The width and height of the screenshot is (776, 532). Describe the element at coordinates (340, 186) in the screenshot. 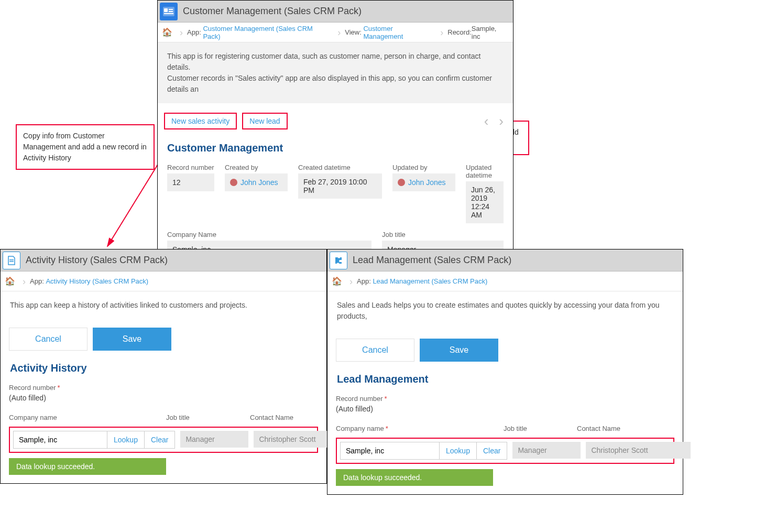

I see `val-created-dt: Feb 27, 2019 10:00 PM` at that location.